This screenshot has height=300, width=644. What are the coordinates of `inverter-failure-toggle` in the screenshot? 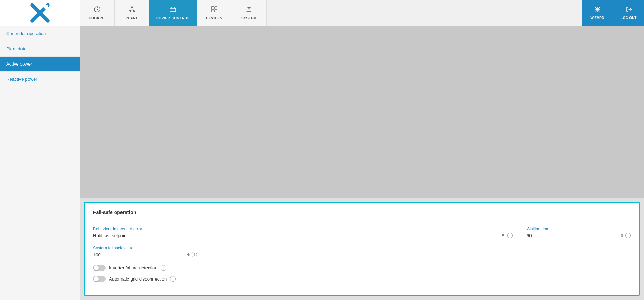 It's located at (99, 268).